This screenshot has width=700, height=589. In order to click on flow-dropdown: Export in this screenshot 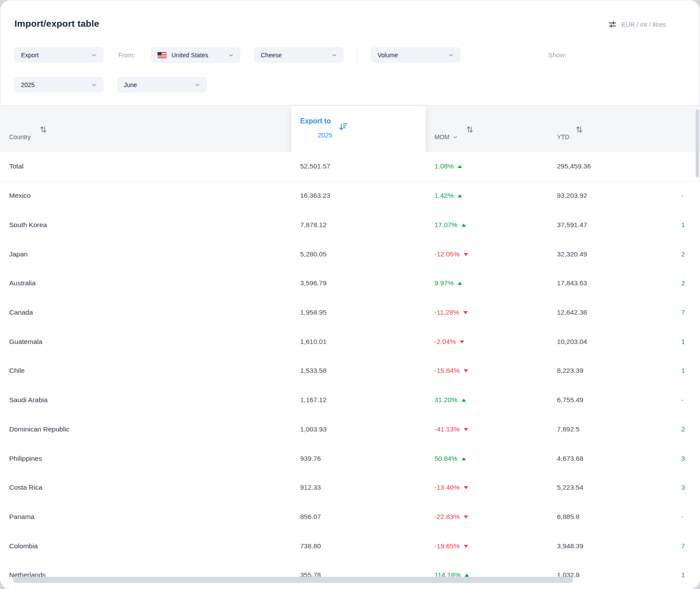, I will do `click(59, 55)`.